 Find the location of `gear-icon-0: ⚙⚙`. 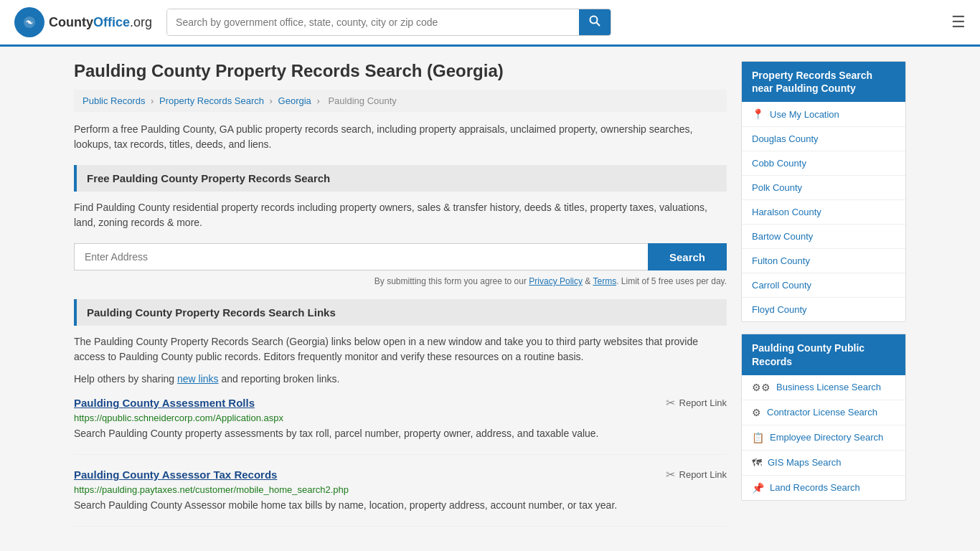

gear-icon-0: ⚙⚙ is located at coordinates (761, 387).